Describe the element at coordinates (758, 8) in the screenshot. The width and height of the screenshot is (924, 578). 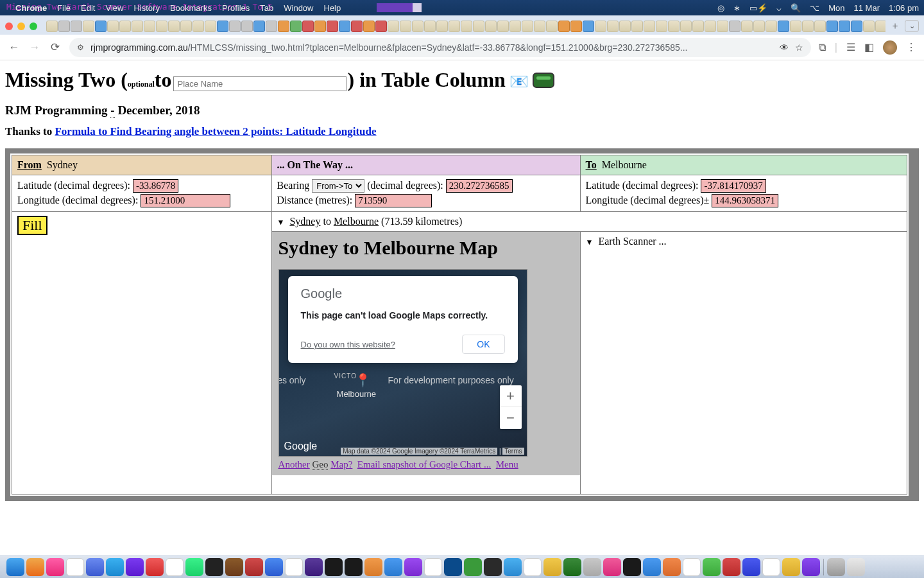
I see `battery-icon: ▭⚡` at that location.